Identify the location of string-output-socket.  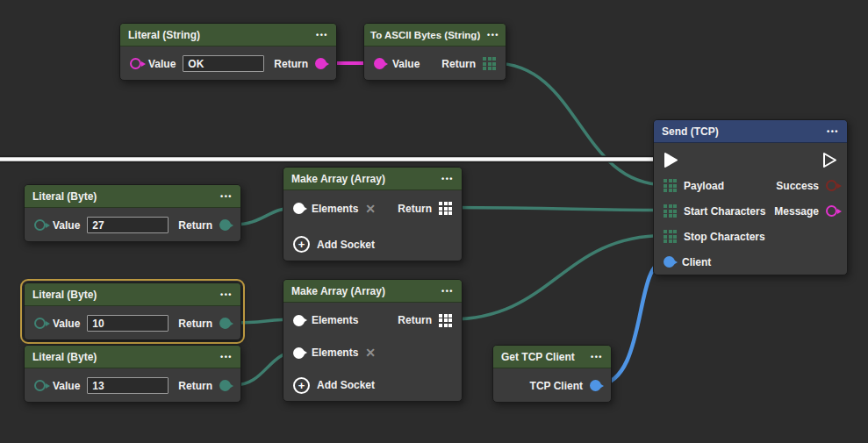
(321, 63).